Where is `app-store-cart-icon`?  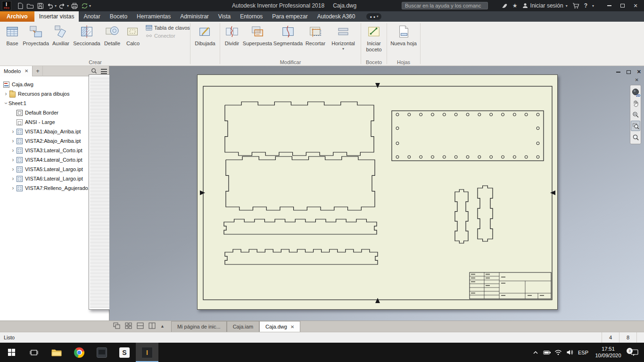
app-store-cart-icon is located at coordinates (576, 6).